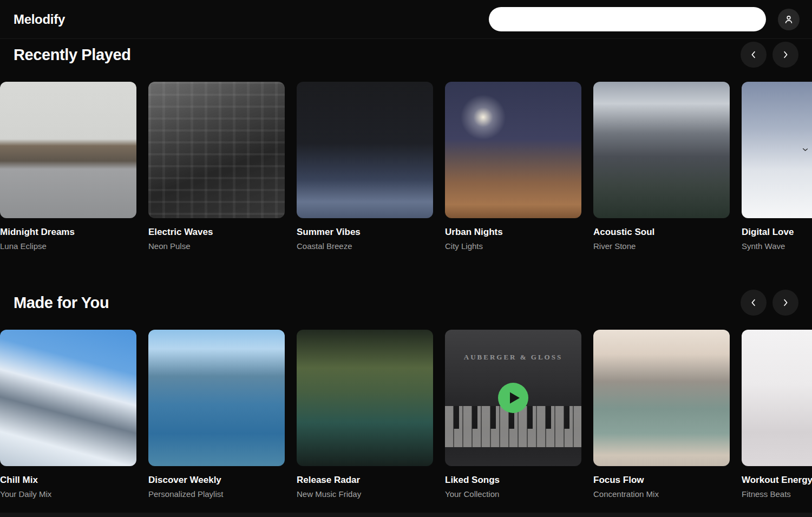  I want to click on card-title: Release Radar, so click(365, 480).